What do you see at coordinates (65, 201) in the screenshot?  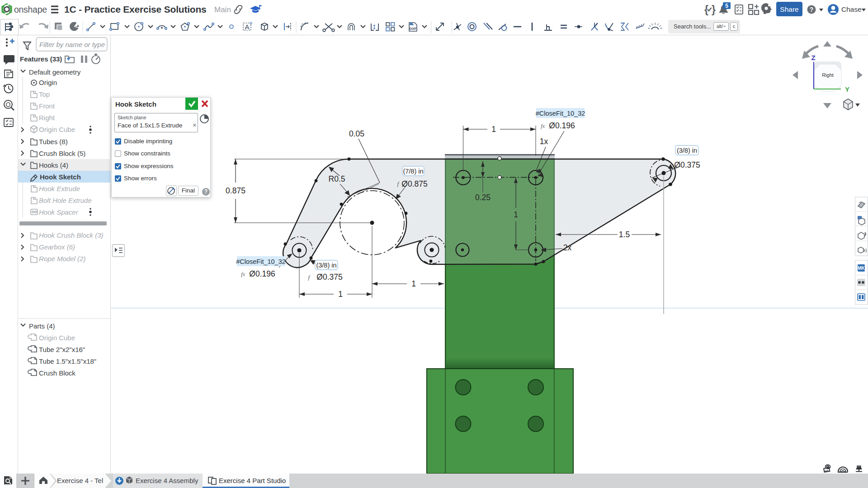 I see `svg-text: Bolt Hole Extrude` at bounding box center [65, 201].